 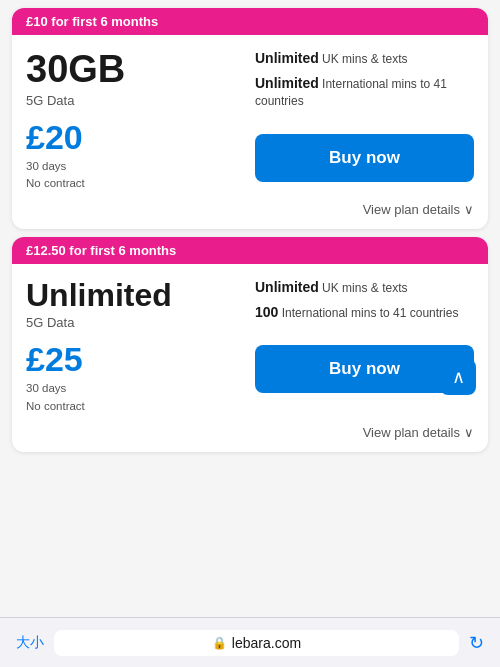 What do you see at coordinates (476, 643) in the screenshot?
I see `refresh-button: ↻` at bounding box center [476, 643].